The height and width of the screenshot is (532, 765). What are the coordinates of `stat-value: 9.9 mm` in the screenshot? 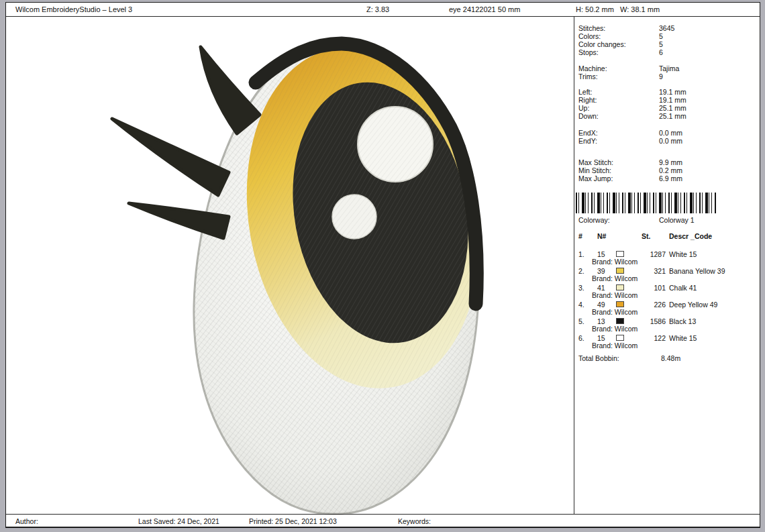 It's located at (671, 162).